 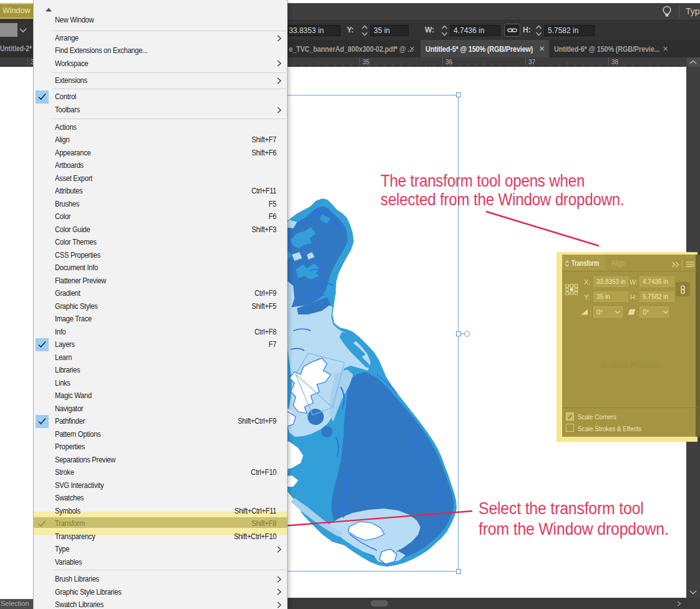 I want to click on svg-text: 37, so click(x=532, y=62).